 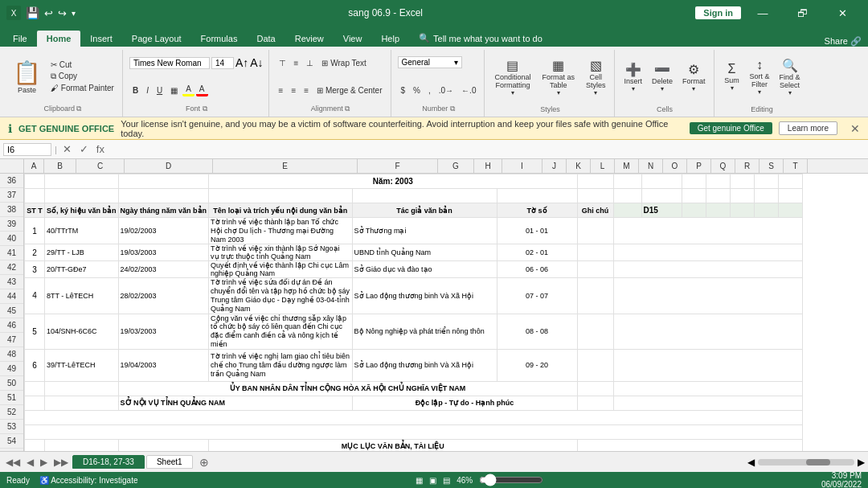 I want to click on view-normal-icon: ▦, so click(x=420, y=481).